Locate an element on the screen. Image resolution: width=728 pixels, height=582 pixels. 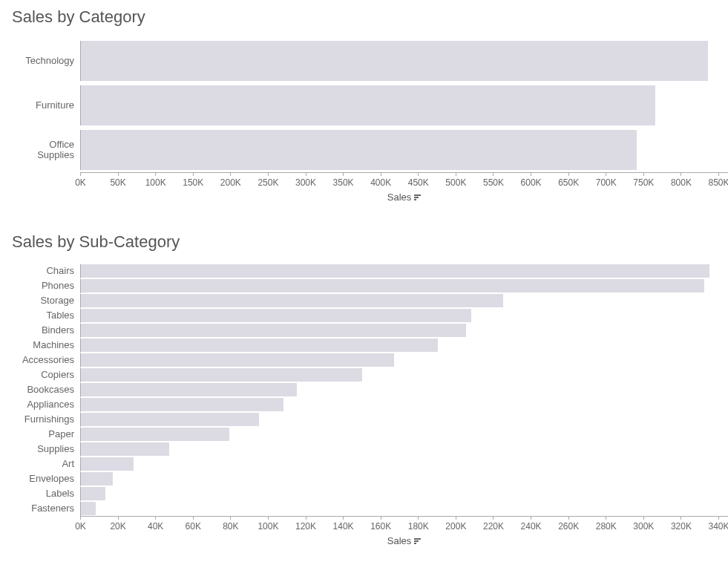
bar-row: Binders is located at coordinates (364, 330).